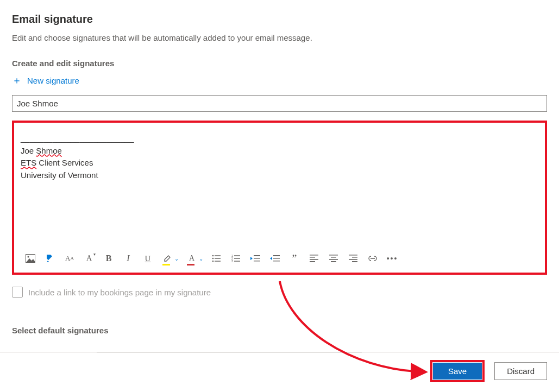 The width and height of the screenshot is (559, 392). Describe the element at coordinates (294, 258) in the screenshot. I see `quote-icon: ”` at that location.